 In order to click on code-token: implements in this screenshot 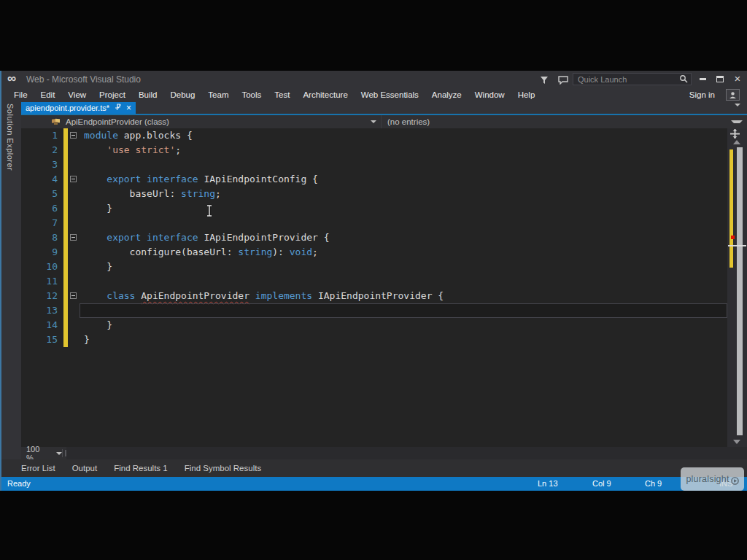, I will do `click(284, 296)`.